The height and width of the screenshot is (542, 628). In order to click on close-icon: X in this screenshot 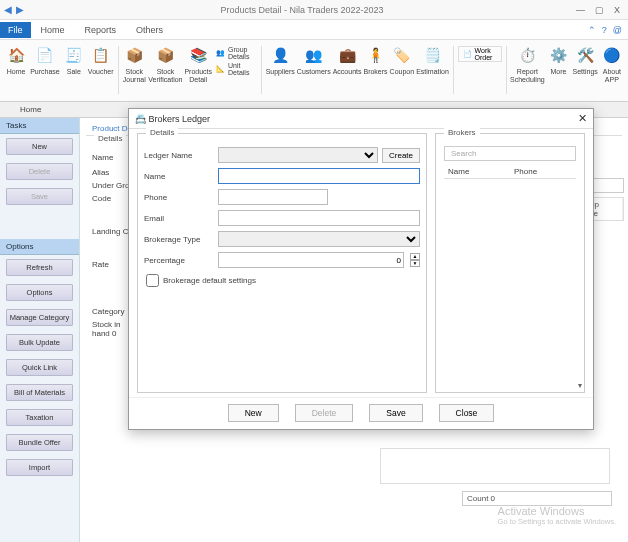, I will do `click(617, 10)`.